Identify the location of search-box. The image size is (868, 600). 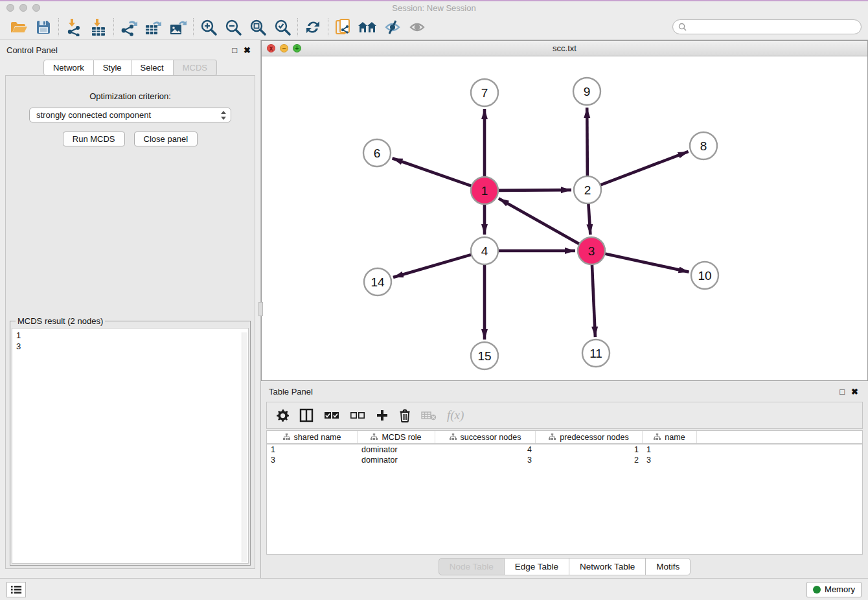
(767, 27).